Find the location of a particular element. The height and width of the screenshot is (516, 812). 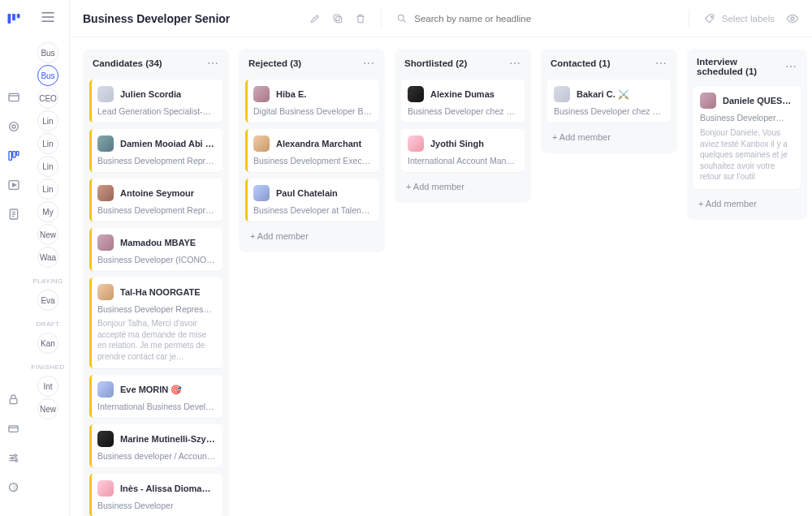

candidate-name: Tal-Ha NOORGATE is located at coordinates (161, 292).